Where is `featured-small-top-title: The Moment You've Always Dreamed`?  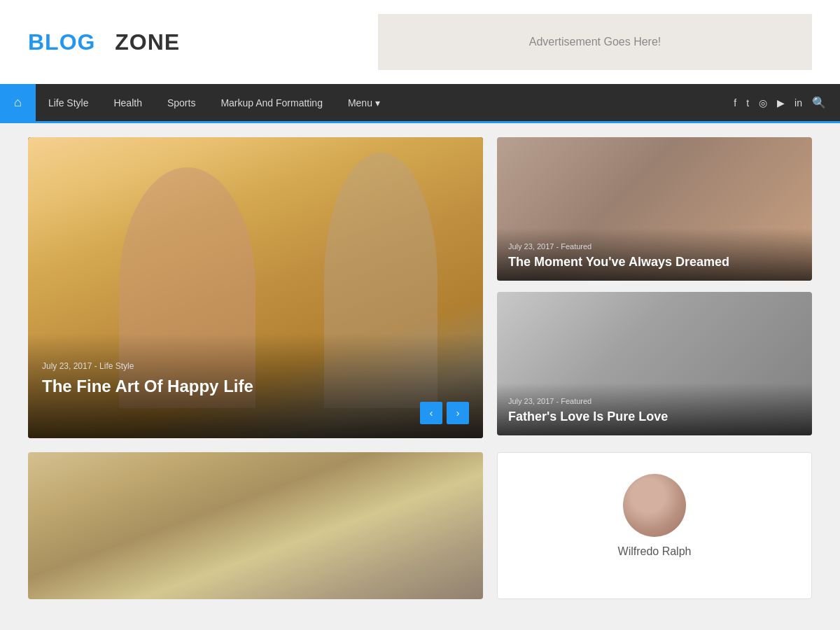 featured-small-top-title: The Moment You've Always Dreamed is located at coordinates (654, 262).